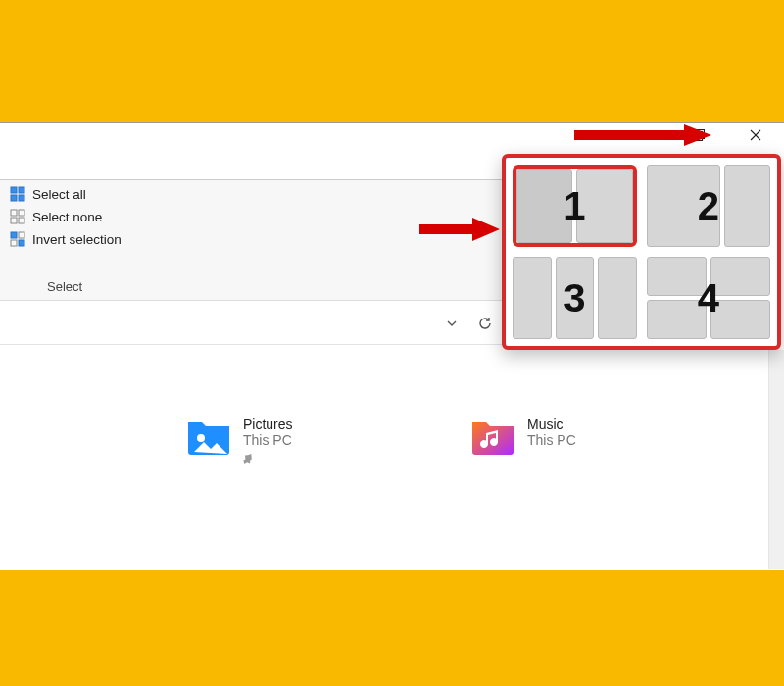 Image resolution: width=784 pixels, height=686 pixels. What do you see at coordinates (452, 325) in the screenshot?
I see `chevron-down-icon` at bounding box center [452, 325].